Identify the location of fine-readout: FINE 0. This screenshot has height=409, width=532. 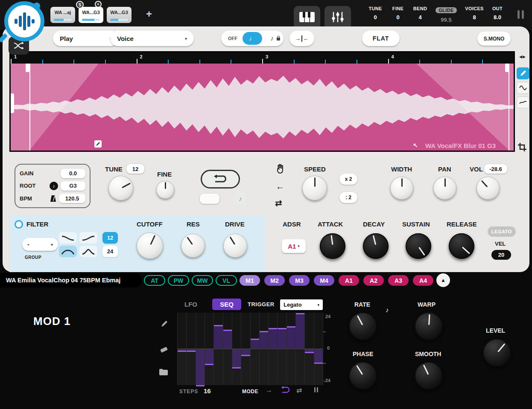
(398, 13).